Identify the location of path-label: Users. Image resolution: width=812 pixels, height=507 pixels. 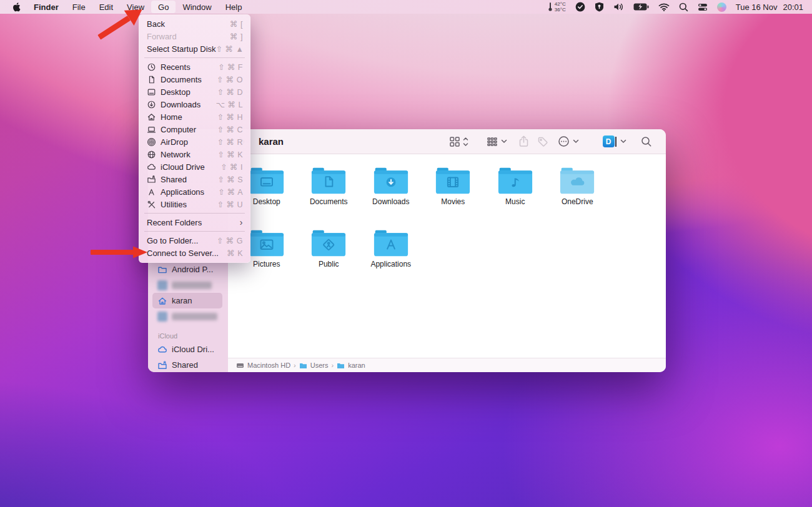
(320, 365).